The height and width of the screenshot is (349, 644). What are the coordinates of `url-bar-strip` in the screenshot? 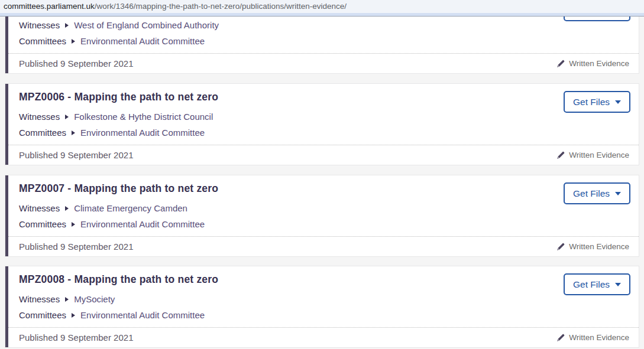 It's located at (322, 14).